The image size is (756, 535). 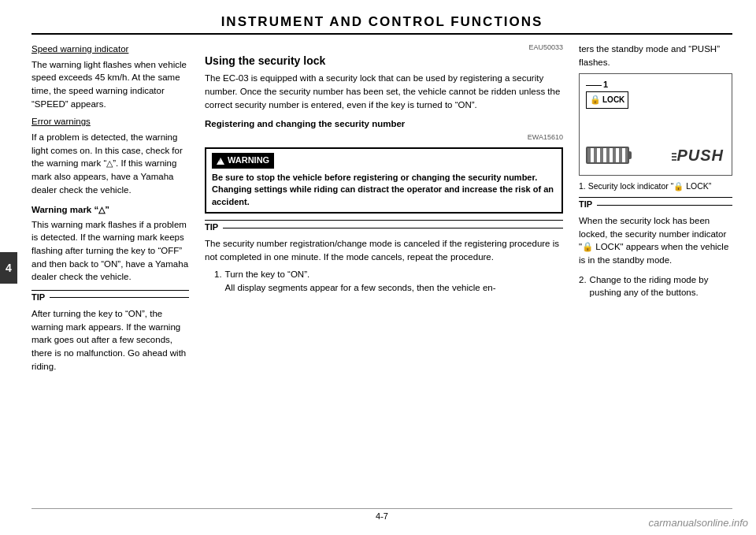 What do you see at coordinates (393, 228) in the screenshot?
I see `middle-tip-line` at bounding box center [393, 228].